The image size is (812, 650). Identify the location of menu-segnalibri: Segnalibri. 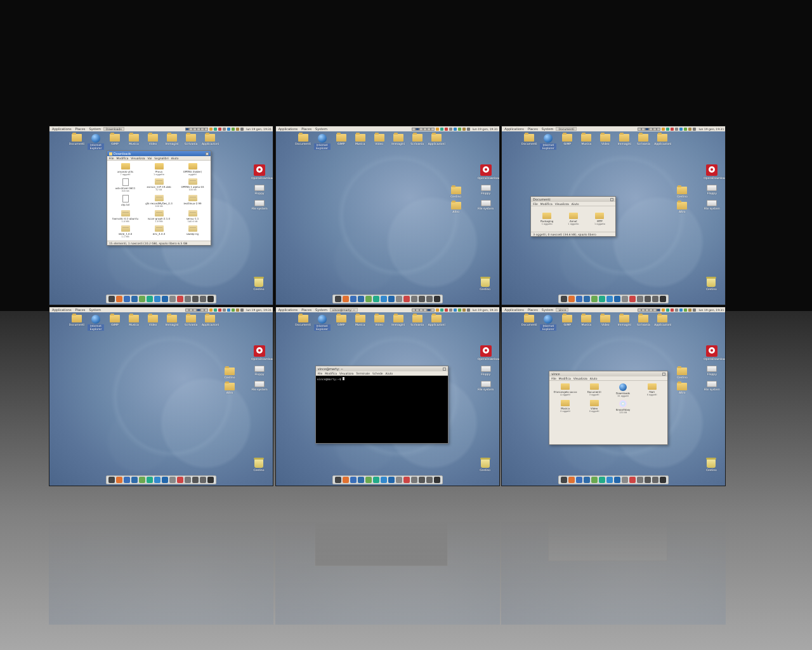
(161, 158).